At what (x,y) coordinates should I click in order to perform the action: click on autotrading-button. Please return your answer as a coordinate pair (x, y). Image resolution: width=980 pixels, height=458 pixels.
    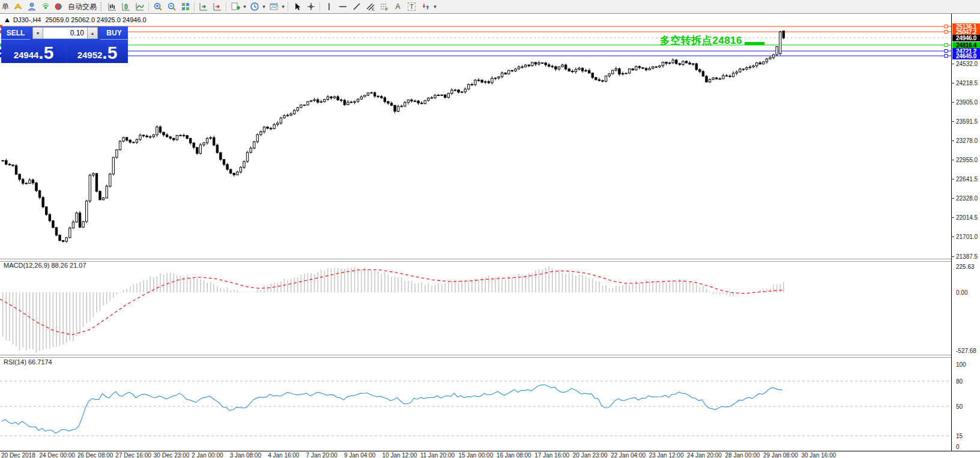
    Looking at the image, I should click on (59, 7).